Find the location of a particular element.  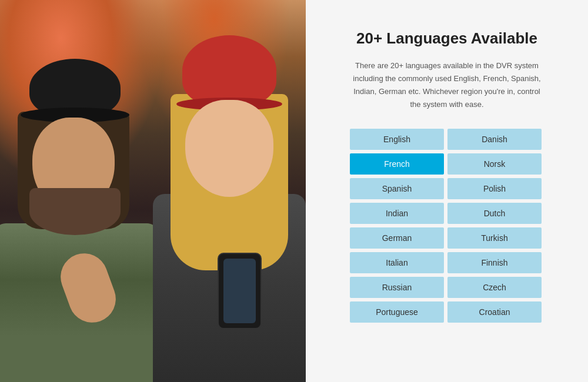

lang-french: French is located at coordinates (397, 164).